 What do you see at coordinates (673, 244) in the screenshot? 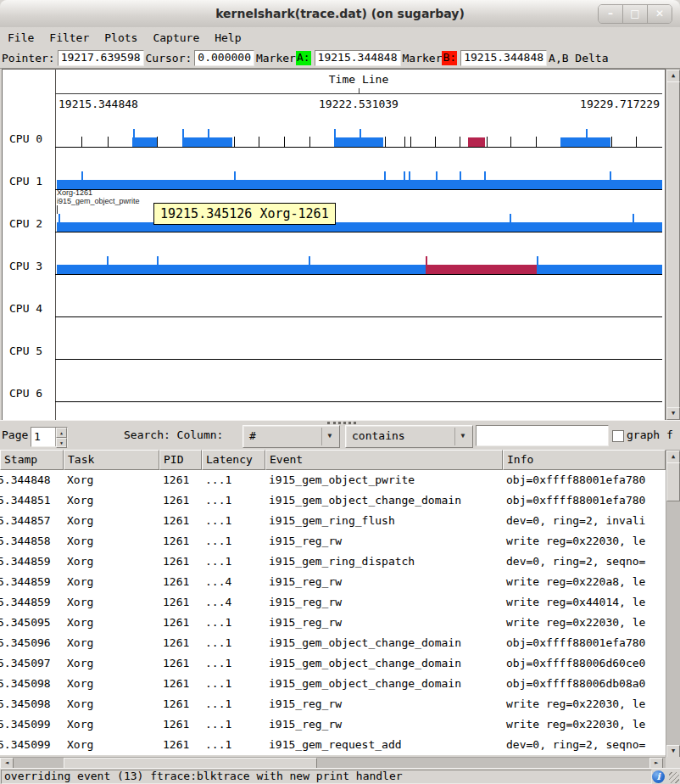
I see `graph-scroll-thumb` at bounding box center [673, 244].